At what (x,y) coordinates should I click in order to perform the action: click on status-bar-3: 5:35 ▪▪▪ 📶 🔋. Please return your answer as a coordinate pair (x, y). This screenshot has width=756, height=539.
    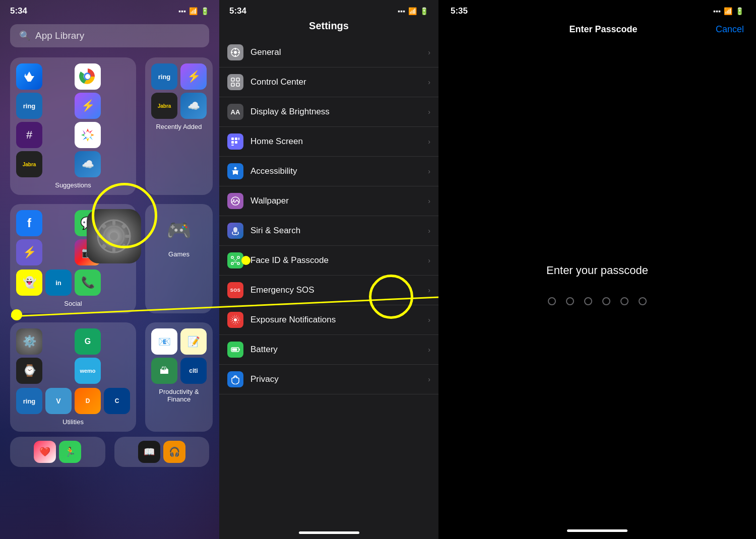
    Looking at the image, I should click on (597, 10).